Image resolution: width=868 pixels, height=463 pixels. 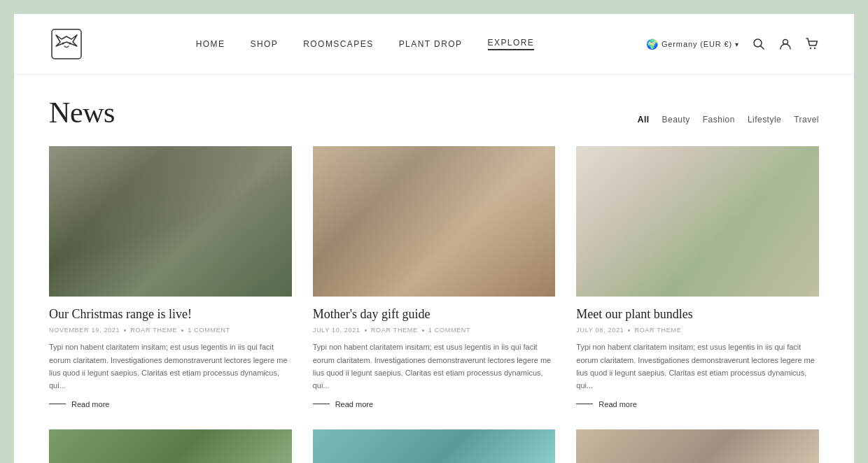 What do you see at coordinates (171, 221) in the screenshot?
I see `article-image-christmas` at bounding box center [171, 221].